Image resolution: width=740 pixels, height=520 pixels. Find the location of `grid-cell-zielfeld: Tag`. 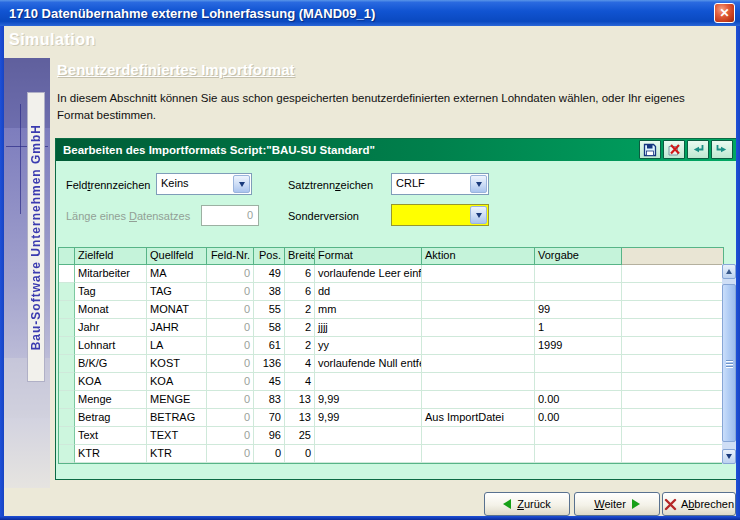

grid-cell-zielfeld: Tag is located at coordinates (111, 292).